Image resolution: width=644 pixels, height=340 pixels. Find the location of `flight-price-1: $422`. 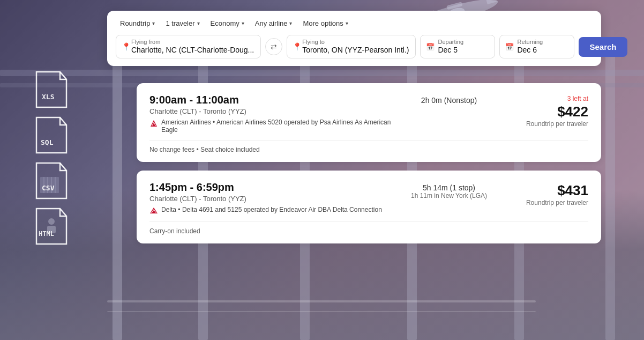

flight-price-1: $422 is located at coordinates (545, 112).